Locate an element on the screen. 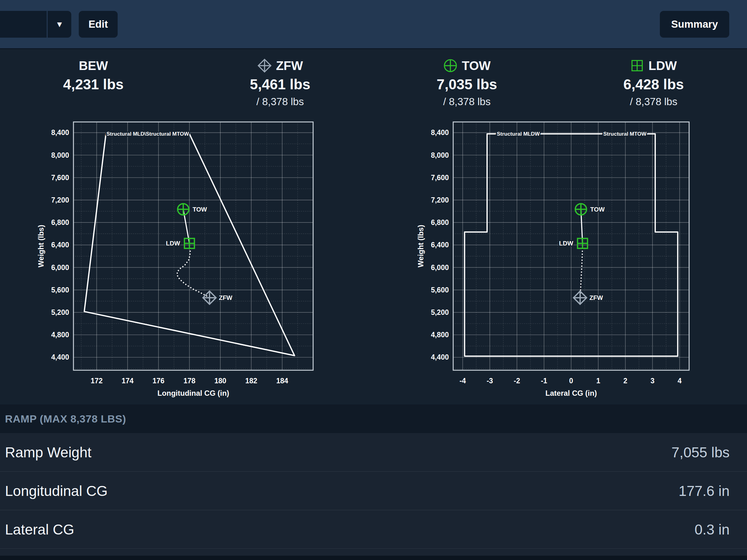  envelope-label: Structural MLDW is located at coordinates (518, 134).